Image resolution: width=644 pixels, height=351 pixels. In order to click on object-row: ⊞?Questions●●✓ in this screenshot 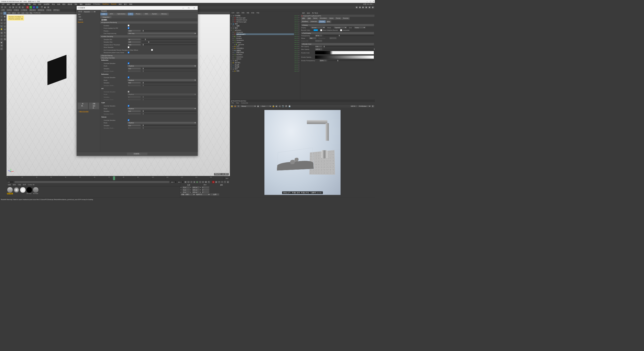, I will do `click(265, 57)`.